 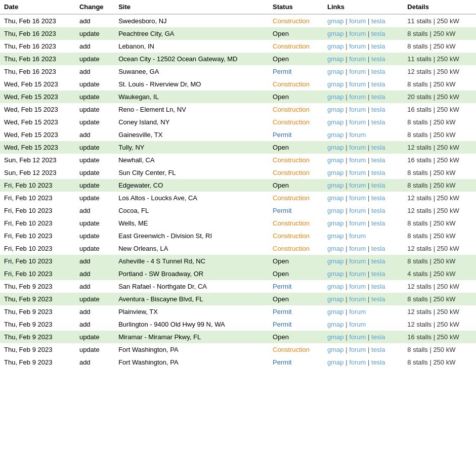 What do you see at coordinates (363, 109) in the screenshot?
I see `cell-links: gmap | forum | tesla` at bounding box center [363, 109].